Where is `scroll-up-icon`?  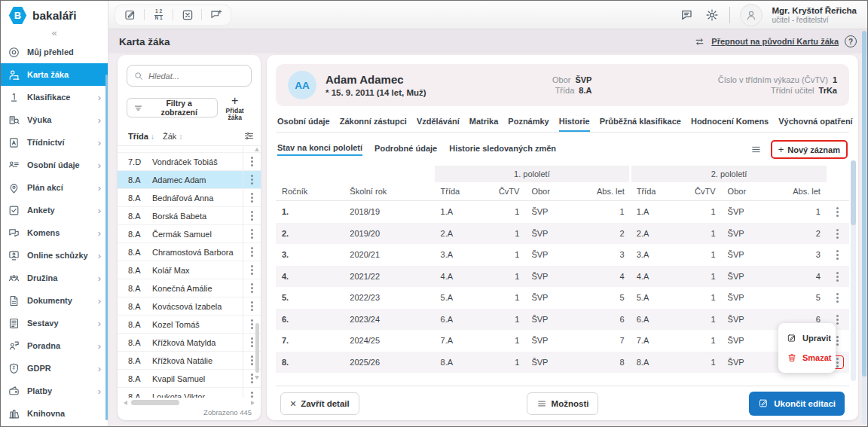
scroll-up-icon is located at coordinates (257, 149).